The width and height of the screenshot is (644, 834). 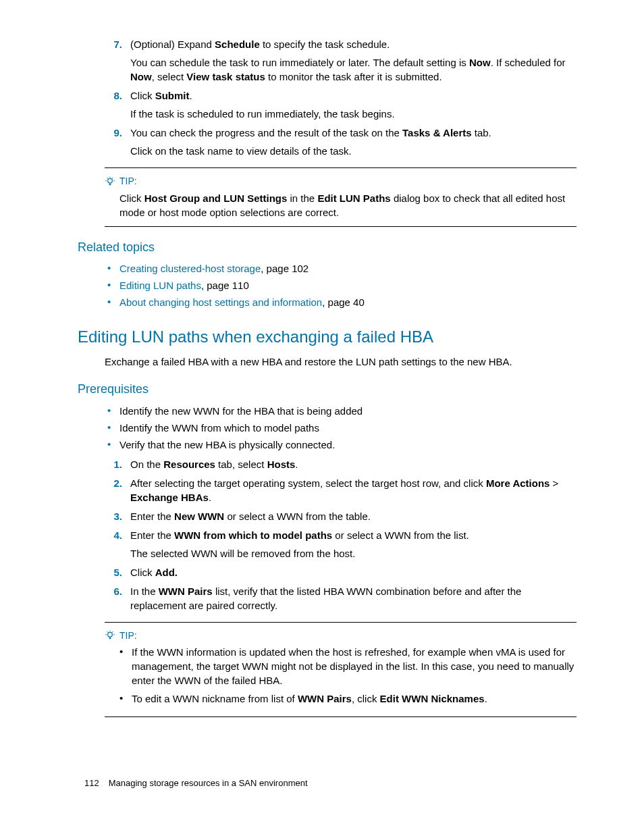 What do you see at coordinates (354, 490) in the screenshot?
I see `step-text: After selecting the target operating sys…` at bounding box center [354, 490].